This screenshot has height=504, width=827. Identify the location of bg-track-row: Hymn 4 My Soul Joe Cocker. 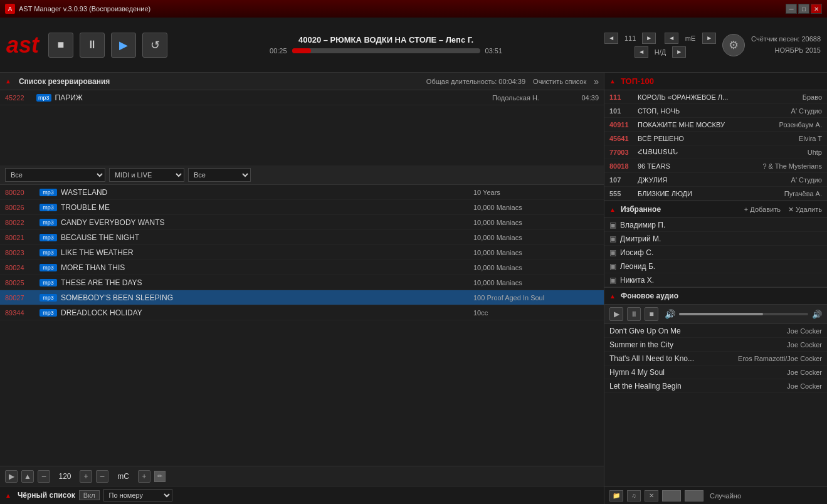
(716, 372).